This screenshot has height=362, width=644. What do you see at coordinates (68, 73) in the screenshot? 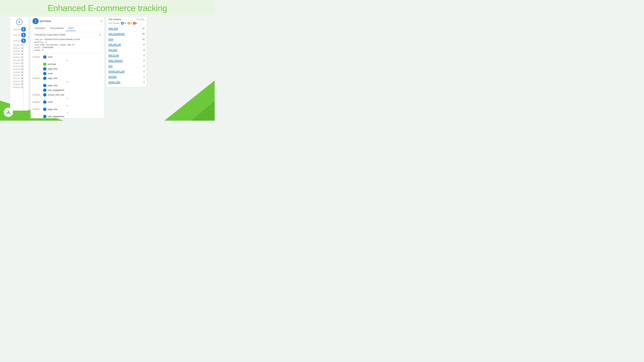
I see `event-row: scroll` at bounding box center [68, 73].